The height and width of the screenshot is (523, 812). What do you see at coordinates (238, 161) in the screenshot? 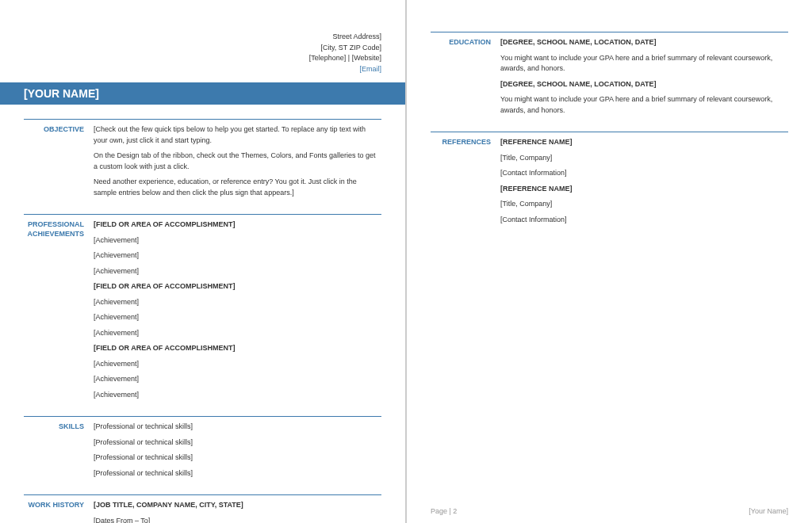
I see `objective-content: [Check out the few quick tips below to h…` at bounding box center [238, 161].